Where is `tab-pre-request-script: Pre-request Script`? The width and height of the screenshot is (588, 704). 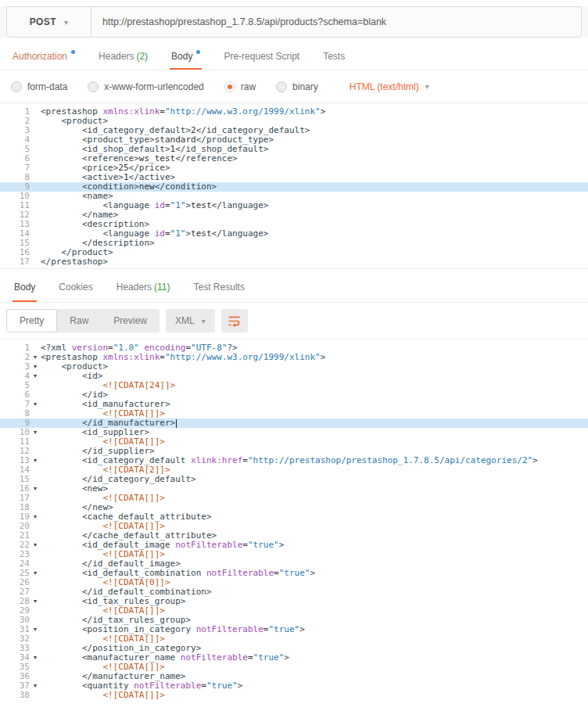 tab-pre-request-script: Pre-request Script is located at coordinates (261, 56).